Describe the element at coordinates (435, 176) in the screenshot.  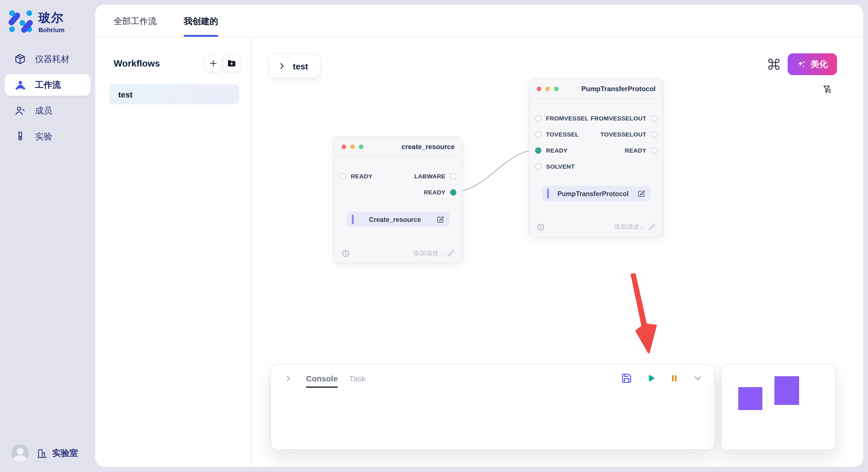
I see `output-port-labware: LABWARE` at that location.